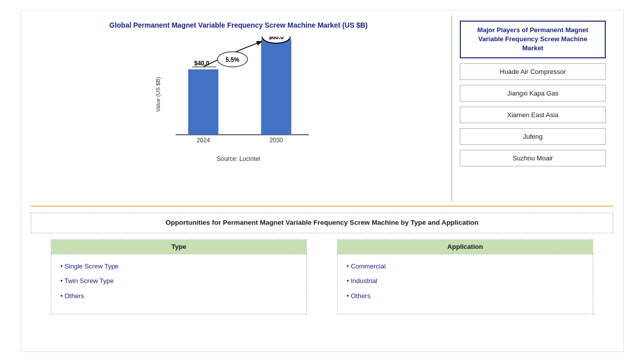  What do you see at coordinates (158, 95) in the screenshot?
I see `y-axis-label: Value (US $B)` at bounding box center [158, 95].